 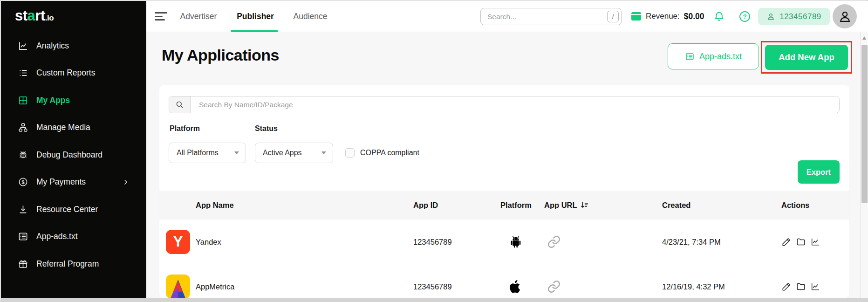 What do you see at coordinates (426, 205) in the screenshot?
I see `column-header-app-id: App ID` at bounding box center [426, 205].